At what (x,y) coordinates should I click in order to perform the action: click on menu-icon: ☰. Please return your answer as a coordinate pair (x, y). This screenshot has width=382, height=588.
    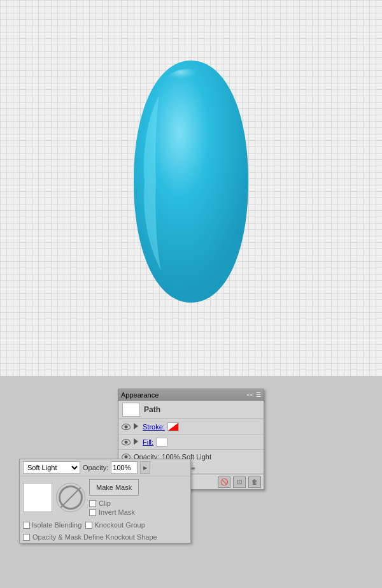
    Looking at the image, I should click on (258, 395).